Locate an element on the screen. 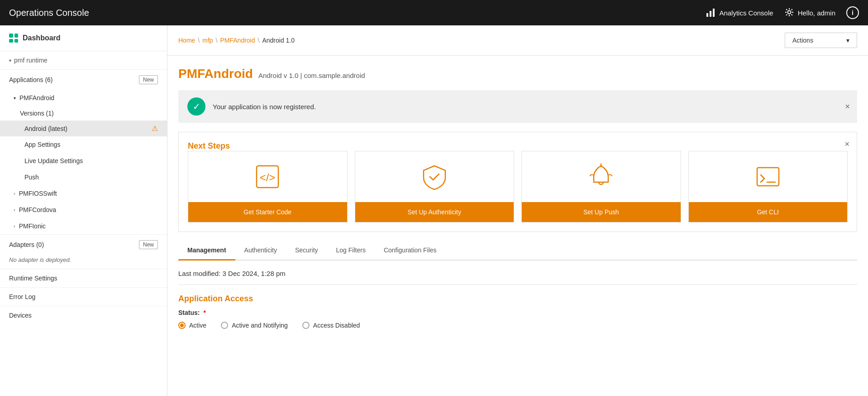 This screenshot has height=396, width=868. tab-security: Security is located at coordinates (307, 251).